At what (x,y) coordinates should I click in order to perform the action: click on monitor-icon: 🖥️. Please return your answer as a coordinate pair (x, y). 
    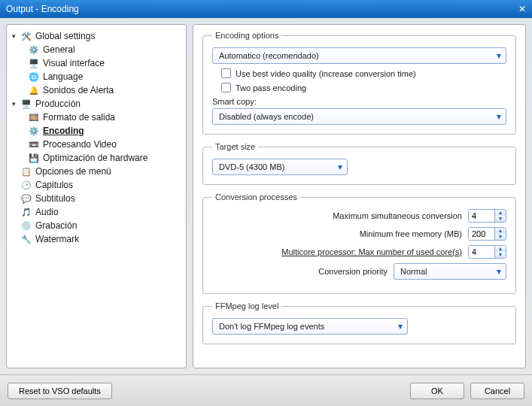
    Looking at the image, I should click on (26, 104).